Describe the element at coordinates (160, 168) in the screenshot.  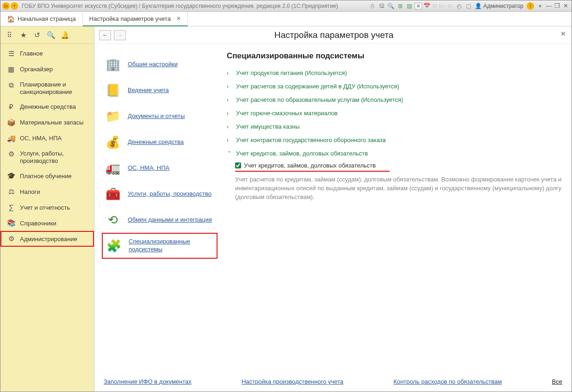
I see `settings-os: 🚛 ОС, НМА, НПА` at that location.